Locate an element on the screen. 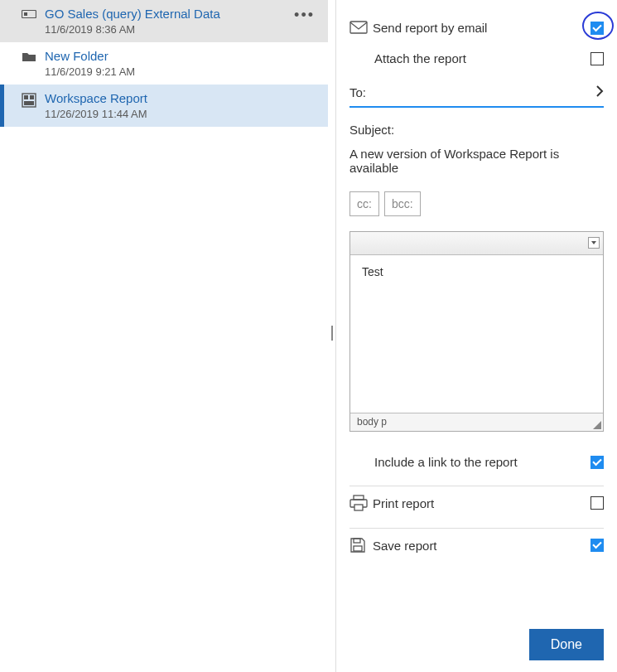 This screenshot has height=672, width=617. file-meta: 11/26/2019 11:44 AM is located at coordinates (182, 114).